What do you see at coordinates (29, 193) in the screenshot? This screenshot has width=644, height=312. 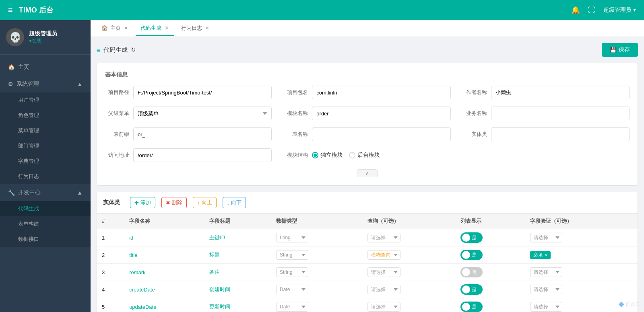 I see `sidebar-group-dev-label: 开发中心` at bounding box center [29, 193].